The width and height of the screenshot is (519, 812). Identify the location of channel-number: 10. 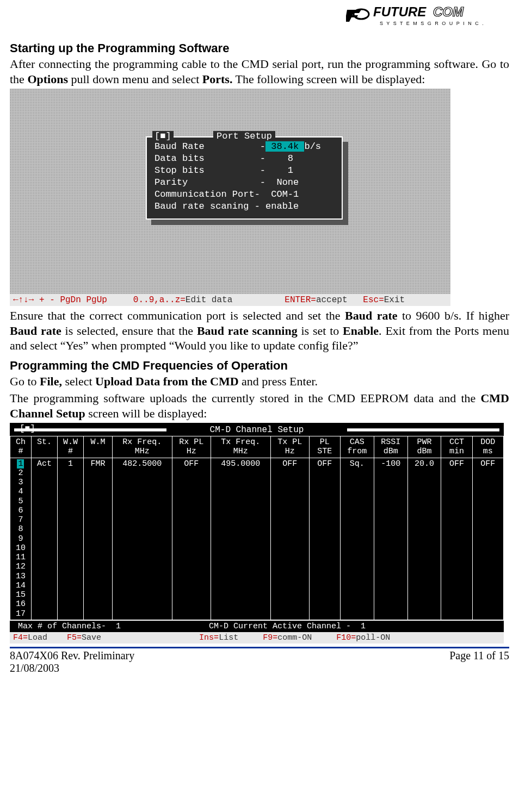
(21, 548).